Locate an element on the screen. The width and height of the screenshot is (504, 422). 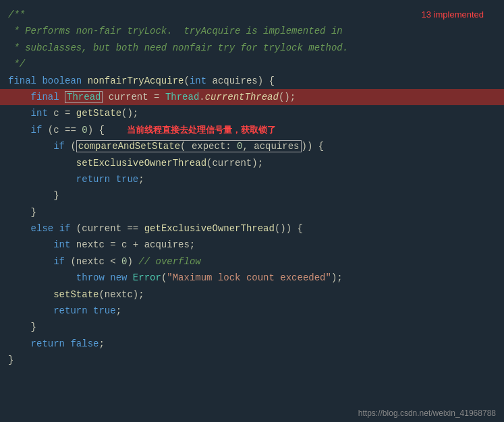
code-text: current = is located at coordinates (134, 97).